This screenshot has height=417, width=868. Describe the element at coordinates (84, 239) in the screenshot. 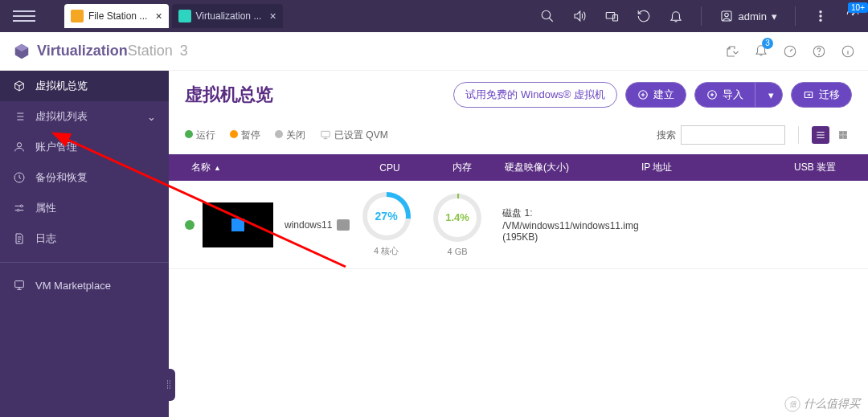

I see `sidebar-item-logs: 日志` at that location.